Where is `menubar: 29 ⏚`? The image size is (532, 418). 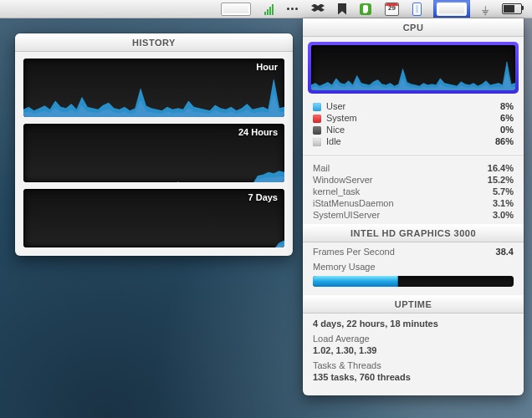 menubar: 29 ⏚ is located at coordinates (266, 9).